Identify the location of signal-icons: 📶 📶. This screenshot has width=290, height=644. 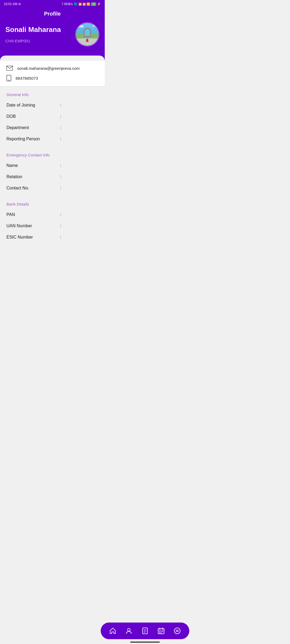
(82, 4).